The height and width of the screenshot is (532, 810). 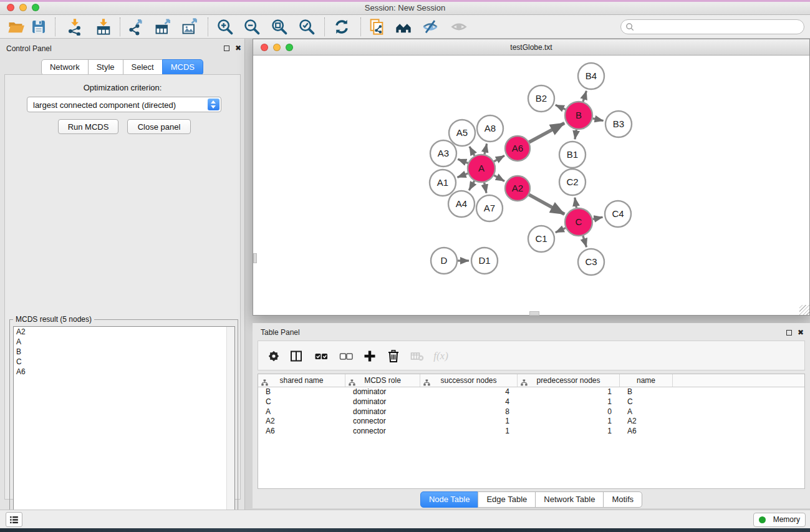 What do you see at coordinates (531, 422) in the screenshot?
I see `table-row: A2connector11A2` at bounding box center [531, 422].